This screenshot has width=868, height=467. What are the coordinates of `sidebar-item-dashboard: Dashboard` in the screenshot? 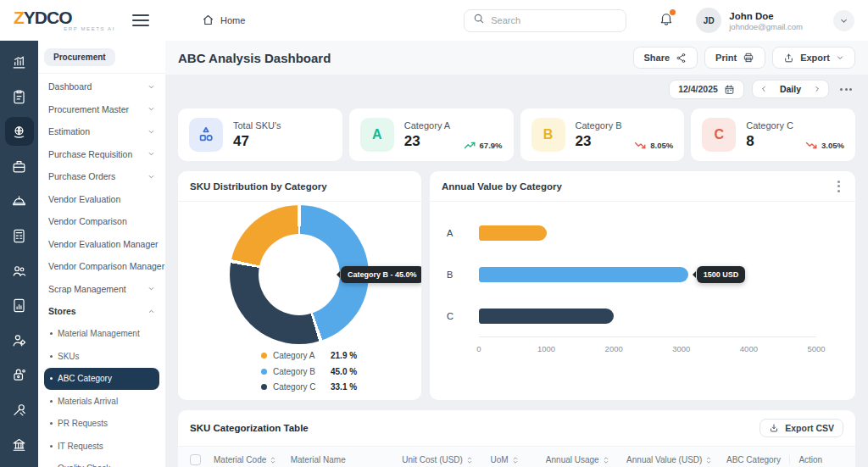 It's located at (102, 86).